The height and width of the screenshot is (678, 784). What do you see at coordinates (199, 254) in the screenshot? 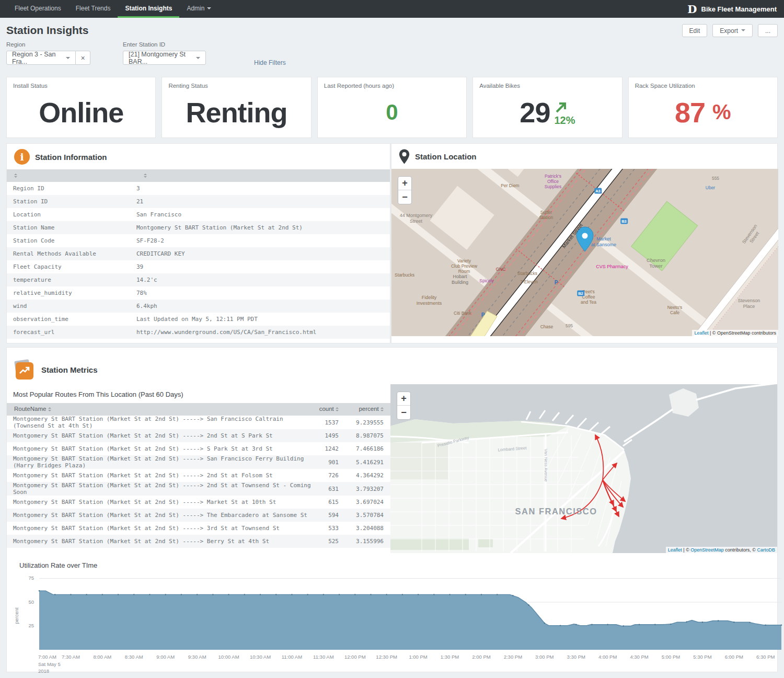
I see `station-information-table: Region ID3Station ID21LocationSan Franci…` at bounding box center [199, 254].